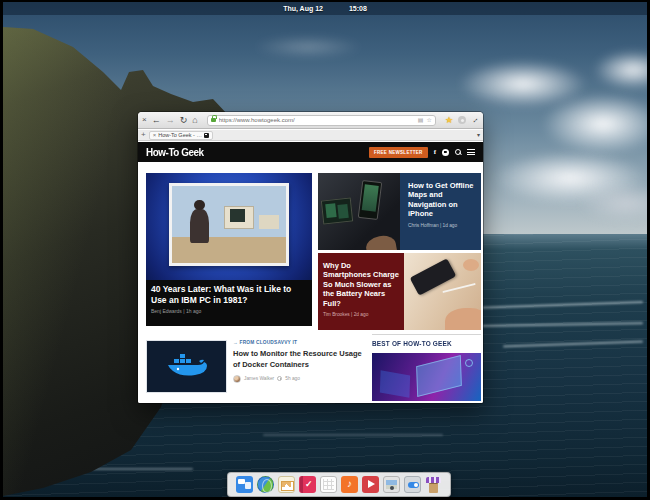 Image resolution: width=650 pixels, height=500 pixels. Describe the element at coordinates (229, 311) in the screenshot. I see `article-byline: Benj Edwards | 1h ago` at that location.